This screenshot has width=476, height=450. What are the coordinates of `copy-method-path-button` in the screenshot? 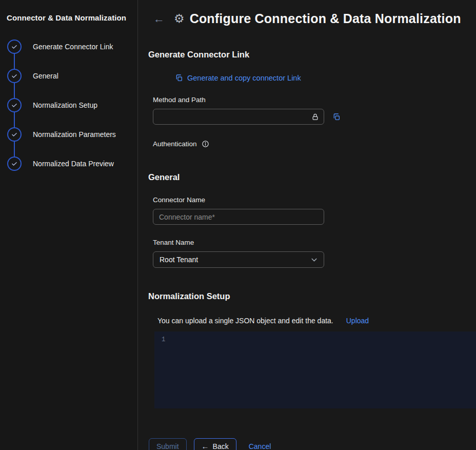 It's located at (336, 117).